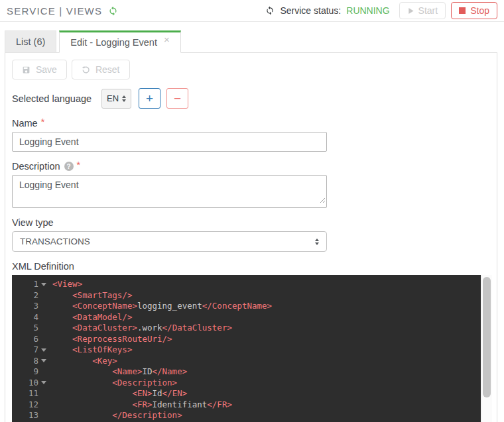 This screenshot has width=504, height=422. What do you see at coordinates (117, 99) in the screenshot?
I see `language-select: EN` at bounding box center [117, 99].